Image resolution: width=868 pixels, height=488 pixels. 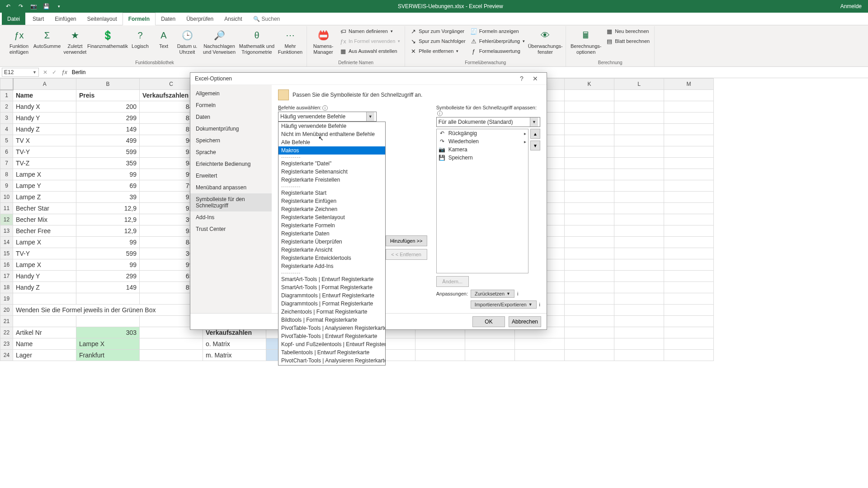 I want to click on dropdown-item: Registerkarte Ansicht, so click(x=332, y=250).